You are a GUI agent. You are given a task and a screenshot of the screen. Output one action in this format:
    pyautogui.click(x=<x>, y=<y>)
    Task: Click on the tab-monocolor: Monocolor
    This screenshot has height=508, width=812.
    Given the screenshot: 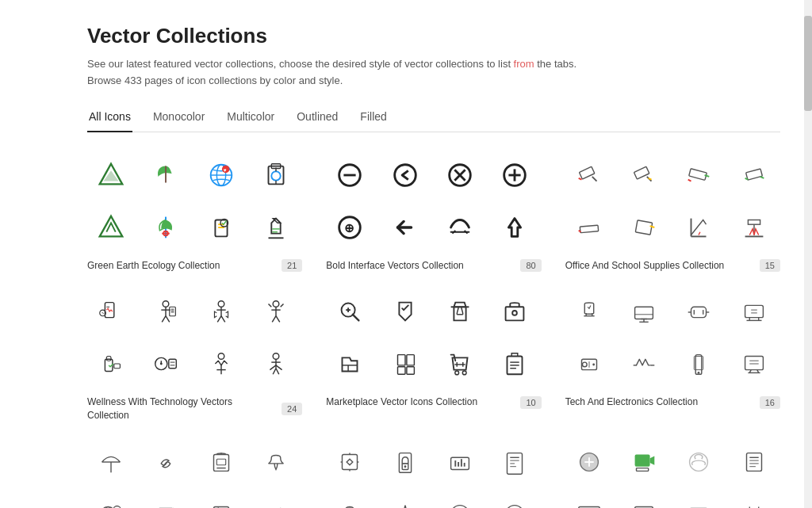 What is the action you would take?
    pyautogui.click(x=179, y=119)
    